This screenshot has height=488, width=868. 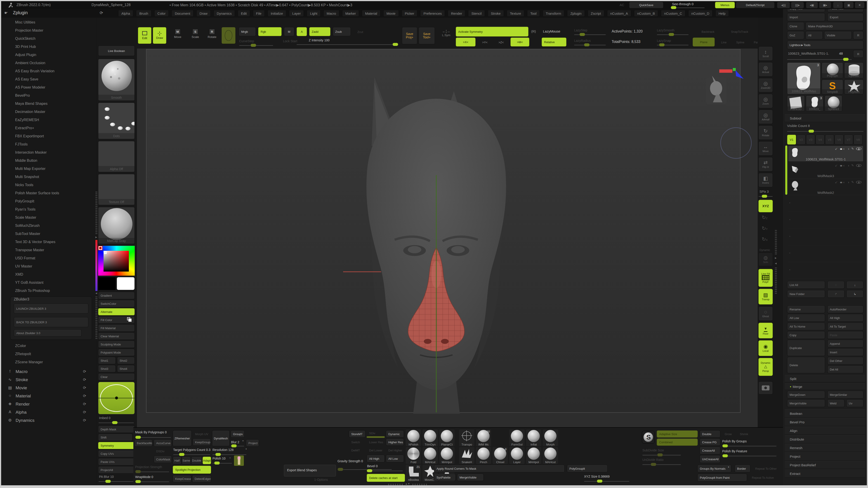 I want to click on polish-groups-label: Polish By Groups, so click(x=735, y=441).